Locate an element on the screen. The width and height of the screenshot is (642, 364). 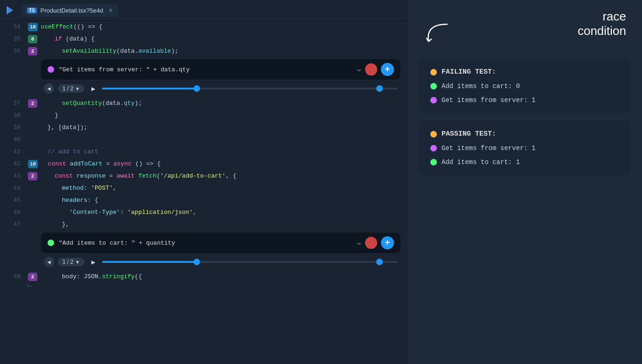
code-line-45: headers: { is located at coordinates (216, 200).